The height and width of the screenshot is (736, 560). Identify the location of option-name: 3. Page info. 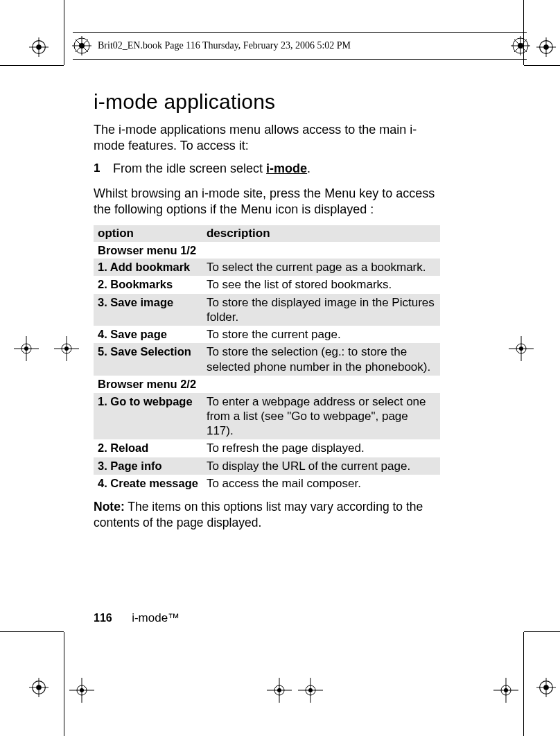
(148, 466).